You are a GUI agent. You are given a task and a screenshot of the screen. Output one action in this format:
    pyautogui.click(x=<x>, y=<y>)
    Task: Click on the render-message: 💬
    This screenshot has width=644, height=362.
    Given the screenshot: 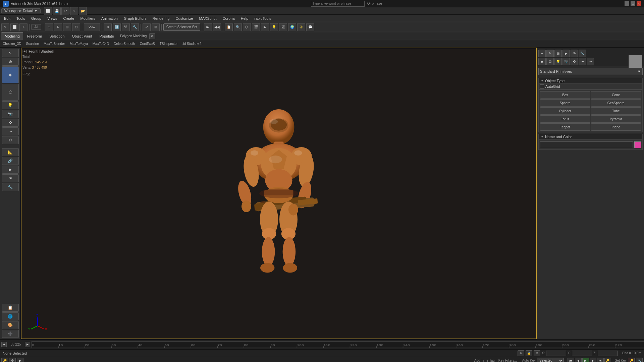 What is the action you would take?
    pyautogui.click(x=310, y=27)
    